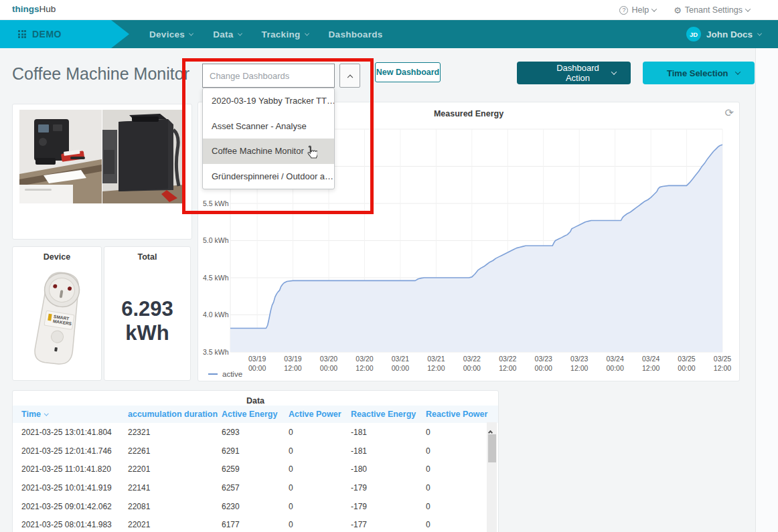 Image resolution: width=778 pixels, height=532 pixels. What do you see at coordinates (268, 177) in the screenshot?
I see `dashboard-option: Gründerspinnerei / Outdoor a…` at bounding box center [268, 177].